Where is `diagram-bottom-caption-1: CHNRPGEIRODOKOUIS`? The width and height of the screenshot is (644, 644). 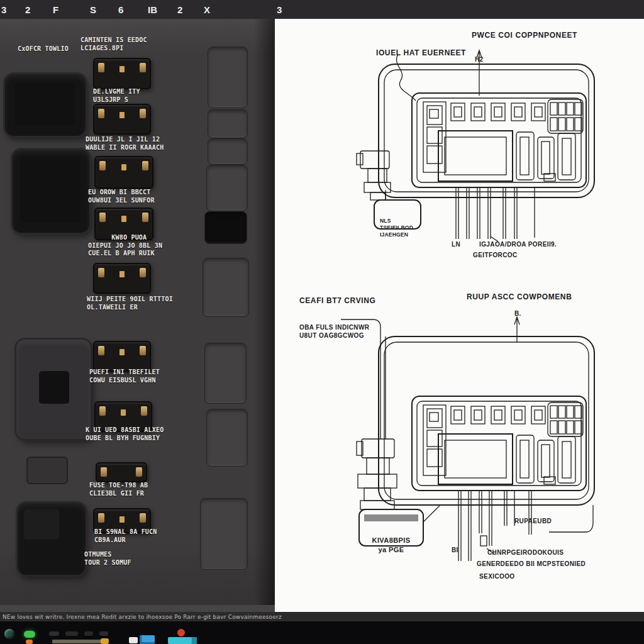 diagram-bottom-caption-1: CHNRPGEIRODOKOUIS is located at coordinates (526, 552).